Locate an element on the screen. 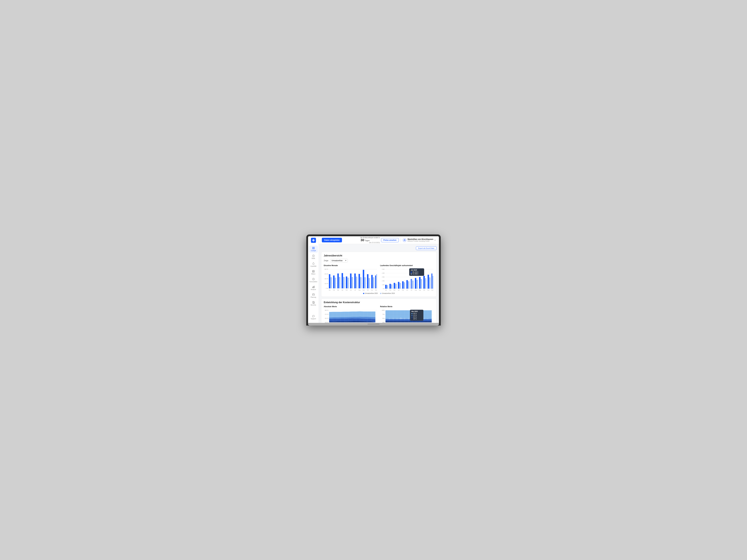 The image size is (747, 560). user-name: Maximillian von Hirschhausen is located at coordinates (420, 239).